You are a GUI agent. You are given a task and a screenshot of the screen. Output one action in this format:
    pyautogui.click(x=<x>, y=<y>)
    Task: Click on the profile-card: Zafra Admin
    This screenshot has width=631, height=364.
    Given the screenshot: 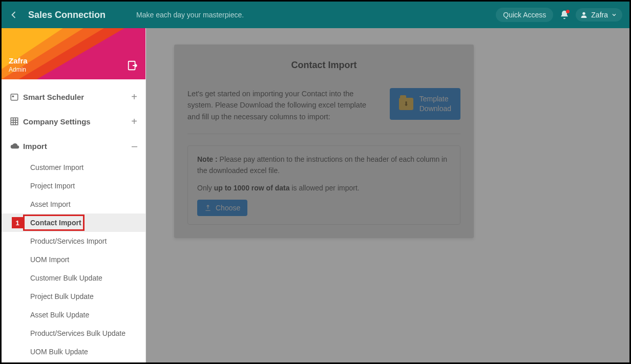 What is the action you would take?
    pyautogui.click(x=74, y=54)
    